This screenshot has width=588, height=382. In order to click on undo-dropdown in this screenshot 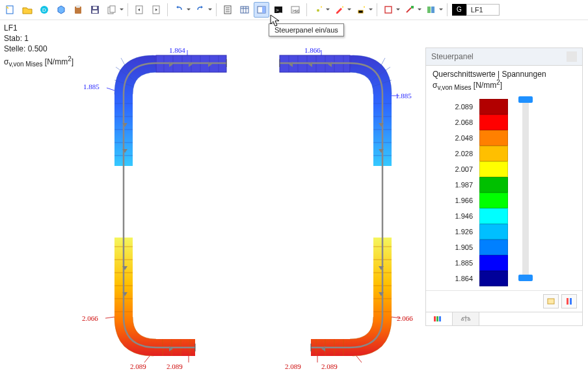, I will do `click(189, 10)`.